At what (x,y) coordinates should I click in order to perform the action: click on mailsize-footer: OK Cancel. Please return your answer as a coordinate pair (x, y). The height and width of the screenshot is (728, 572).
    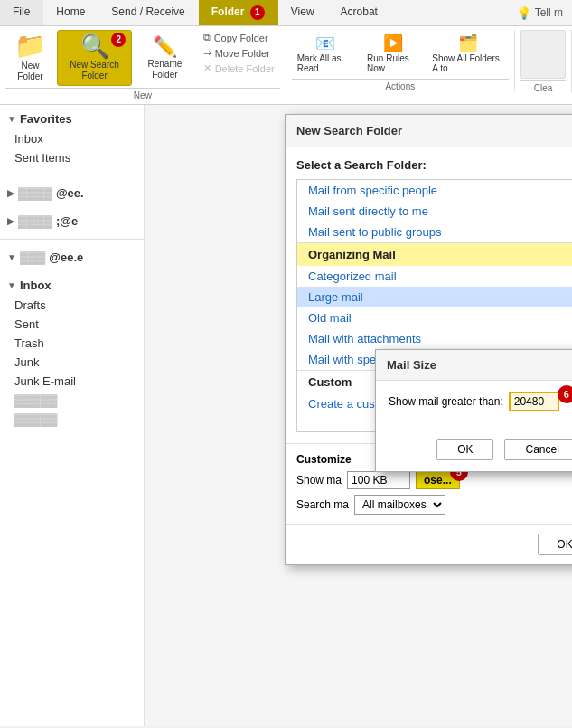
    Looking at the image, I should click on (474, 452).